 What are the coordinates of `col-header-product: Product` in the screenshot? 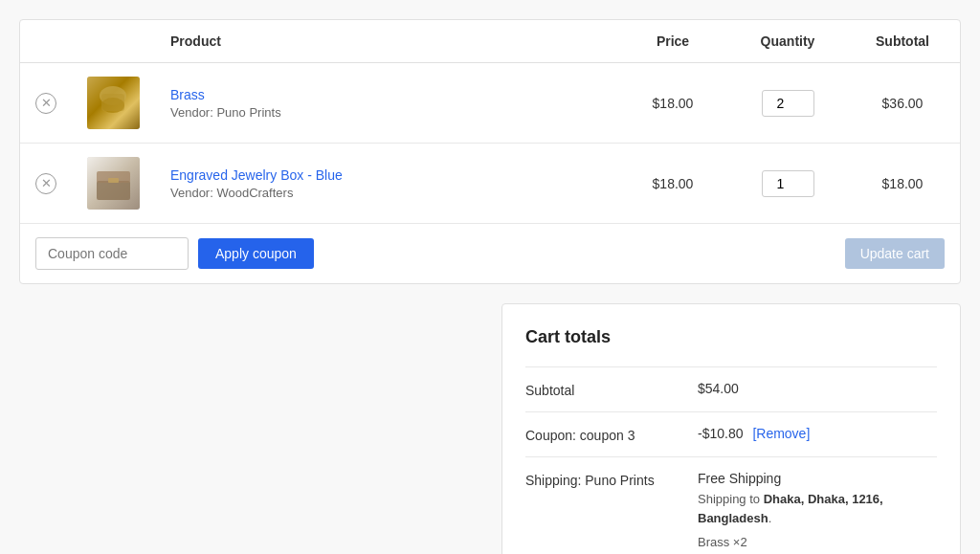 It's located at (385, 42).